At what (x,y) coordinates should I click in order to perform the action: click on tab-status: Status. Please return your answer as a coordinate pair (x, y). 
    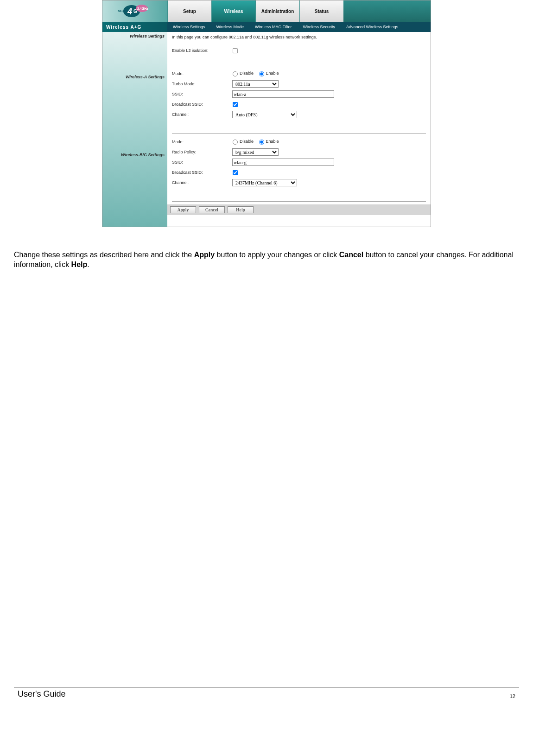
    Looking at the image, I should click on (322, 11).